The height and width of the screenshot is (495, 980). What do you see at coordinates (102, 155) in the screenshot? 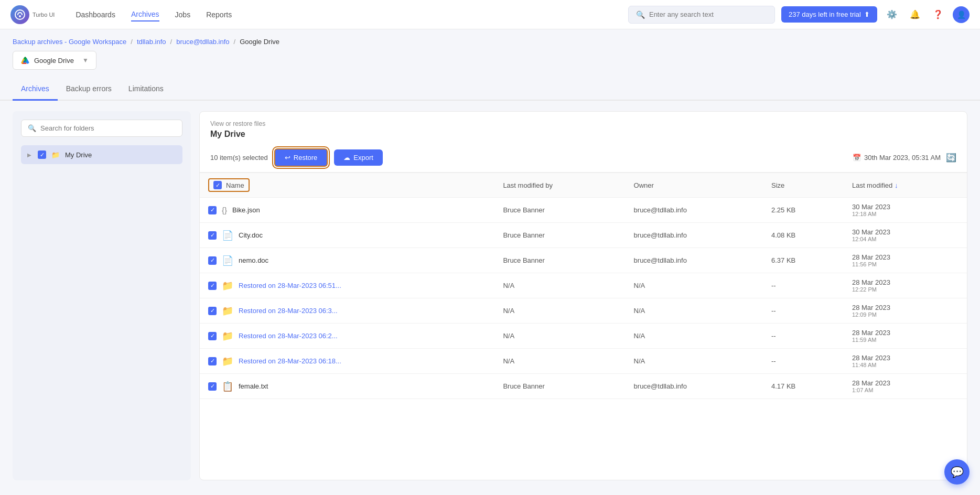
I see `sidebar-item-mydrive: ▶ ✓ 📁 My Drive` at bounding box center [102, 155].